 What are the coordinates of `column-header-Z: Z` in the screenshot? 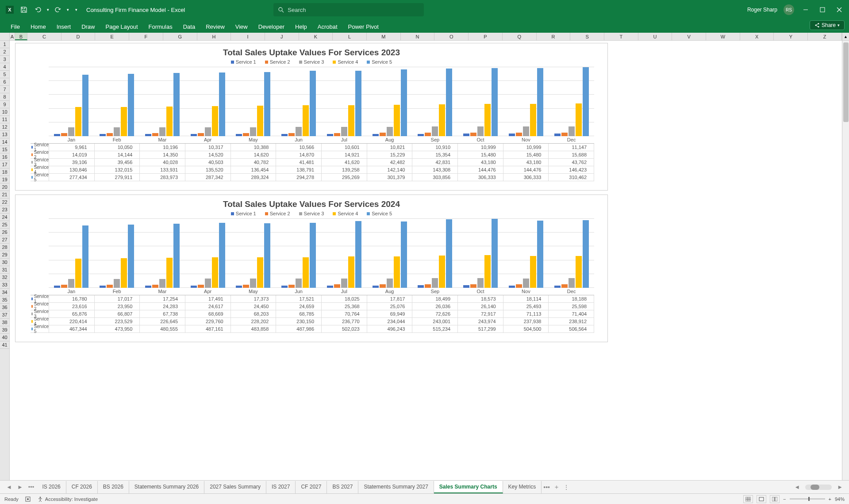 It's located at (825, 36).